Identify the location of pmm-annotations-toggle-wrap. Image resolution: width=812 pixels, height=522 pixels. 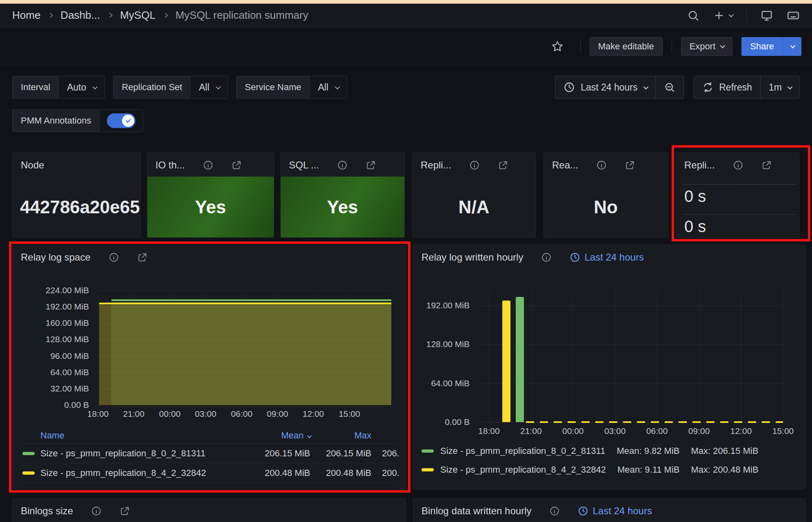
(121, 121).